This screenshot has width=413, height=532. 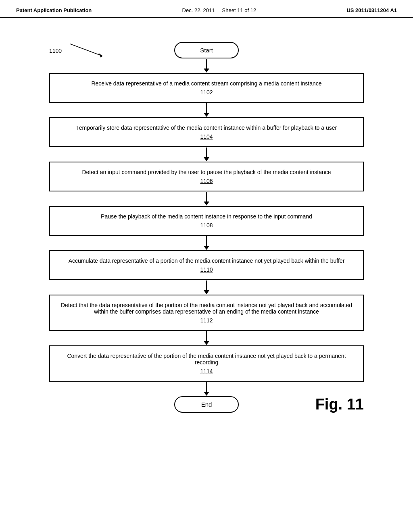 What do you see at coordinates (206, 177) in the screenshot?
I see `step-1106: Detect an input command provided by the …` at bounding box center [206, 177].